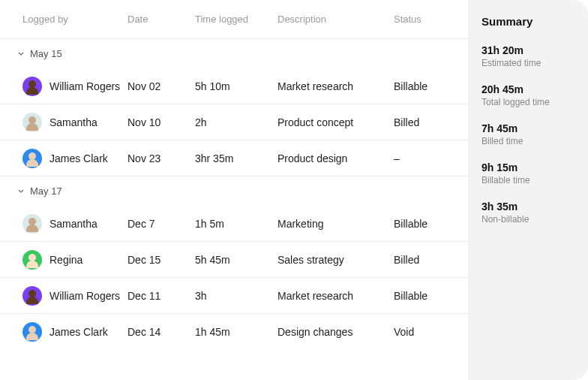 This screenshot has height=380, width=588. Describe the element at coordinates (528, 180) in the screenshot. I see `summary-label: Billable time` at that location.